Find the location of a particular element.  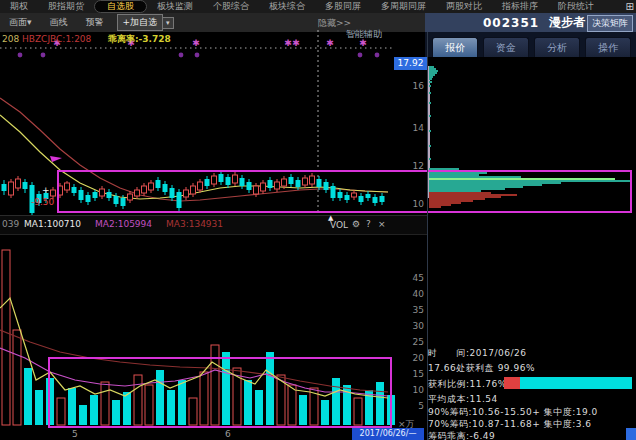

volume-axis-label: 35 is located at coordinates (412, 310).